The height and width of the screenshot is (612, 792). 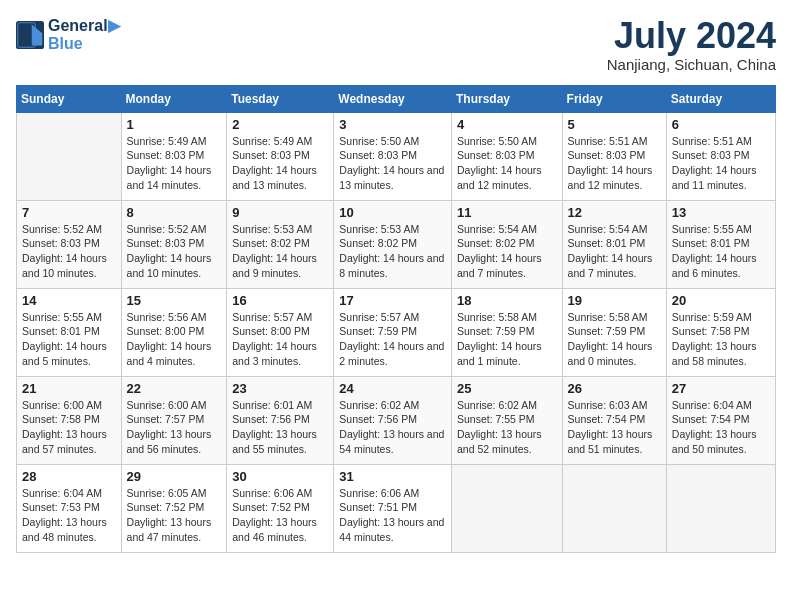 What do you see at coordinates (280, 476) in the screenshot?
I see `day-number: 30` at bounding box center [280, 476].